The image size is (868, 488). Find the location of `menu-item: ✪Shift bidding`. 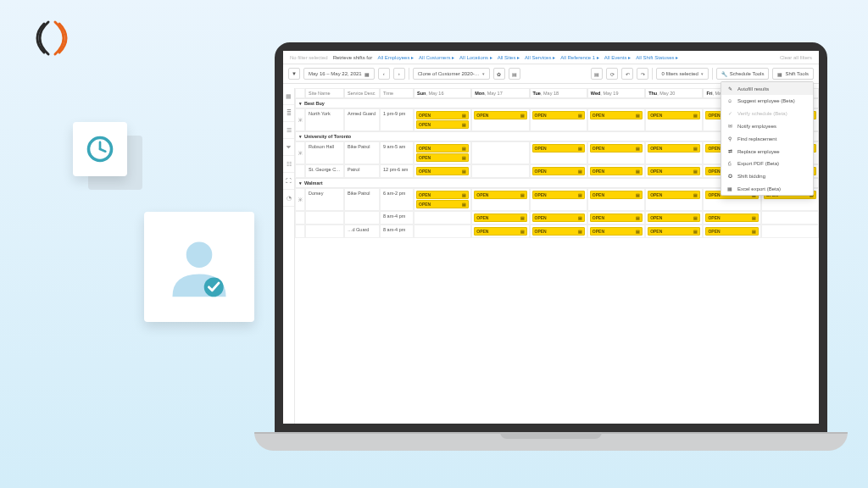

menu-item: ✪Shift bidding is located at coordinates (767, 176).